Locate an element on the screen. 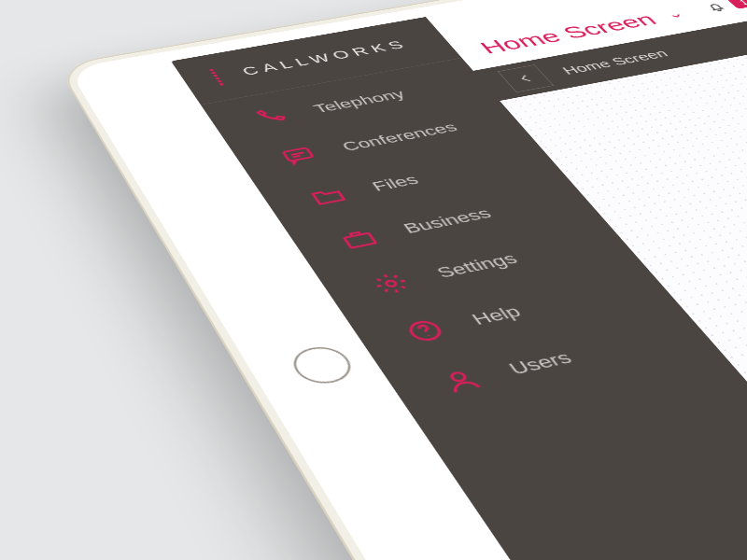  notification-badge: 144 is located at coordinates (737, 5).